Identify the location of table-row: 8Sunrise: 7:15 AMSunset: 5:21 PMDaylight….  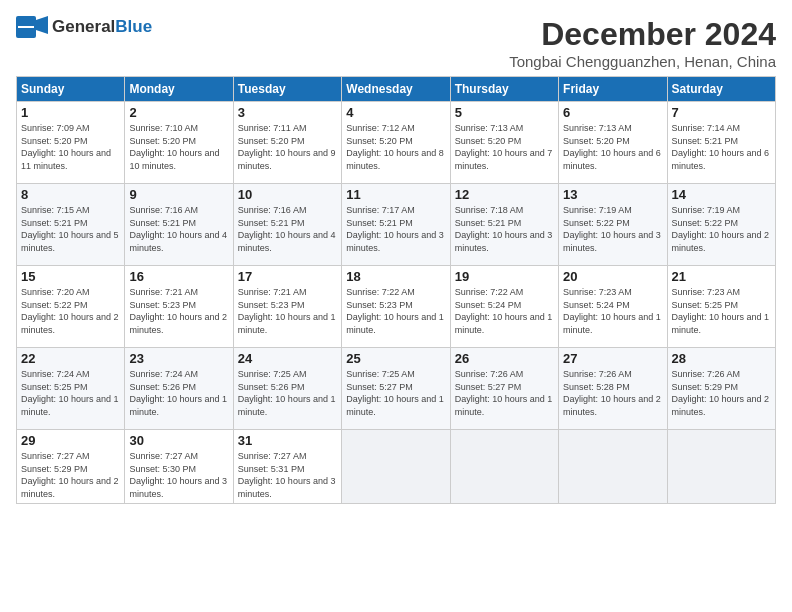
(71, 225).